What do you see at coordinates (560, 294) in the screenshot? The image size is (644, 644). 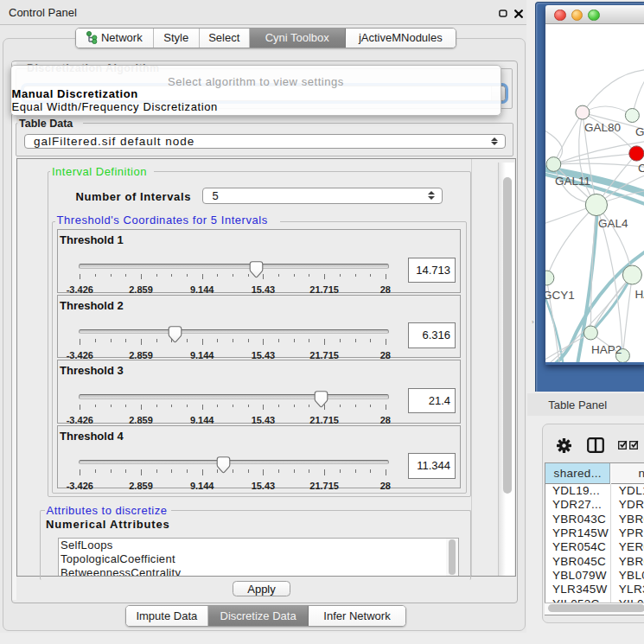 I see `svg-text: GCY1` at bounding box center [560, 294].